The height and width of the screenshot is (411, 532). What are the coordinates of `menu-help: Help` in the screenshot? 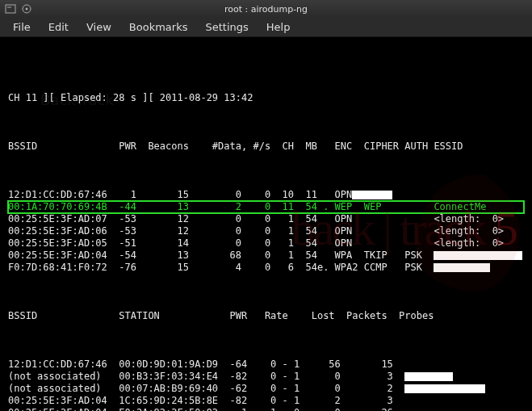 It's located at (279, 27).